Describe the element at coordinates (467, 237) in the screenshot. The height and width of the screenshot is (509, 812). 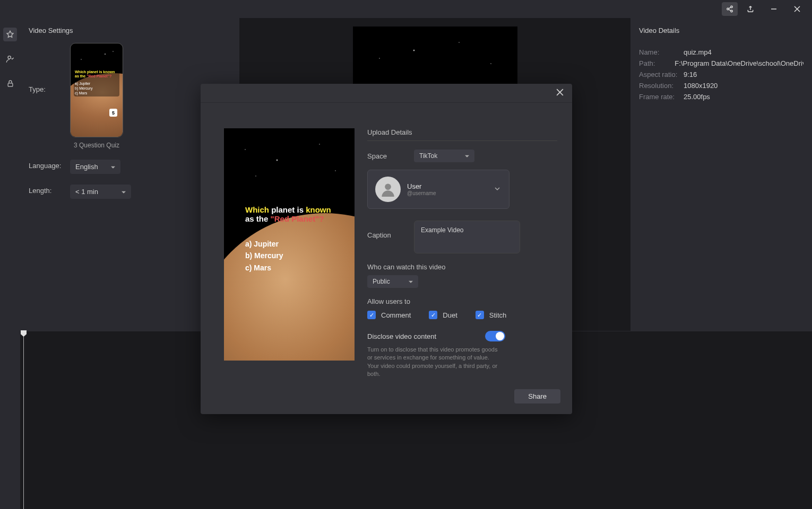
I see `caption-input` at that location.